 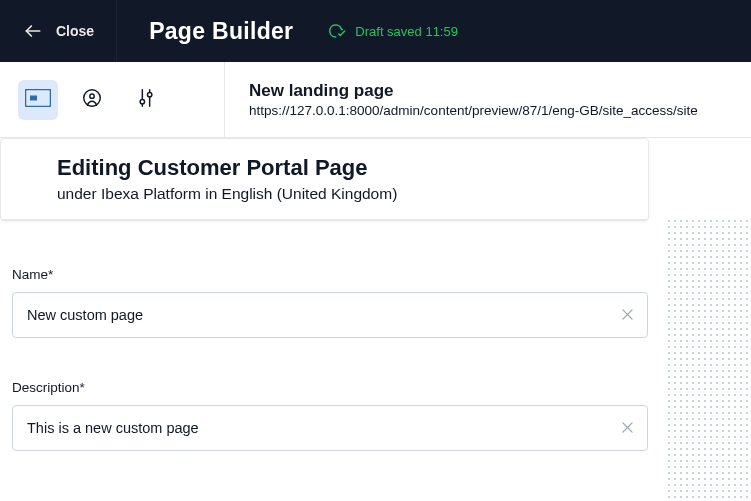 I want to click on arrow-left-icon, so click(x=33, y=31).